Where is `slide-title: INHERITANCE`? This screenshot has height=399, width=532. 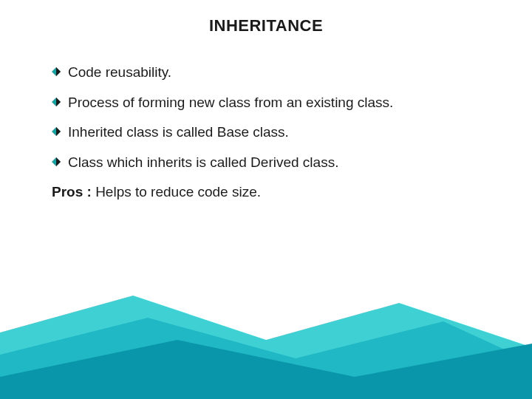 slide-title: INHERITANCE is located at coordinates (266, 26).